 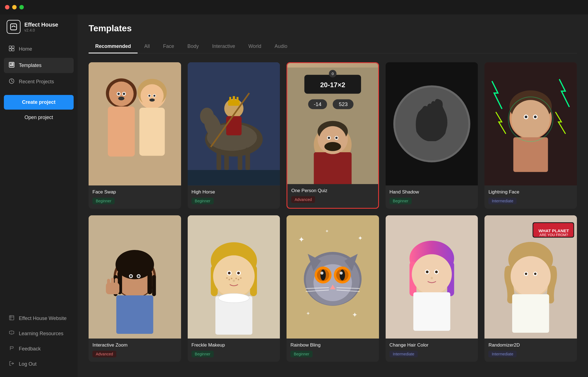 I want to click on svg-text: 523, so click(x=343, y=104).